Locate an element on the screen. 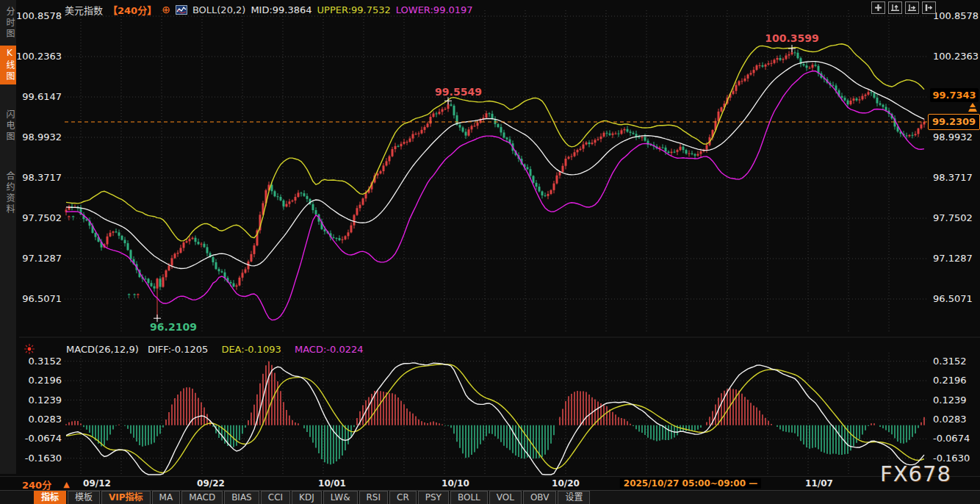  boll-param-label: BOLL(20,2) is located at coordinates (219, 10).